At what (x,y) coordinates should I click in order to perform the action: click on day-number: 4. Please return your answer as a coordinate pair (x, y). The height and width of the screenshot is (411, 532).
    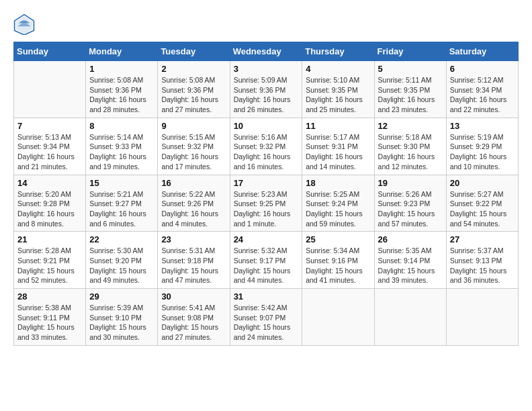
    Looking at the image, I should click on (338, 68).